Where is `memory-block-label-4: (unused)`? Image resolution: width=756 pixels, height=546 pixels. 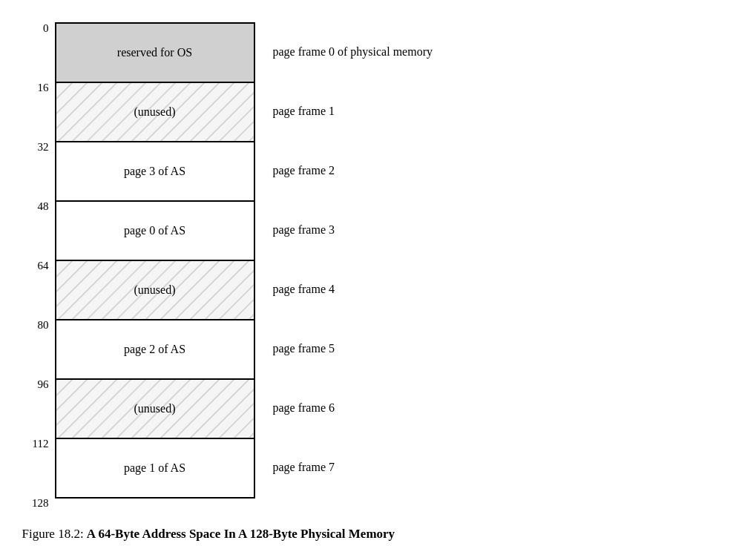
memory-block-label-4: (unused) is located at coordinates (155, 290).